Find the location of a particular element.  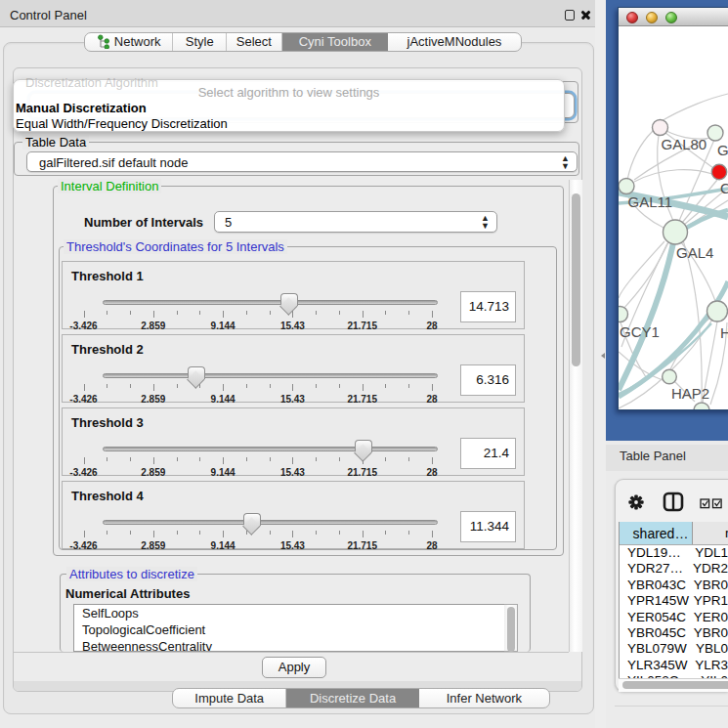

svg-text: GCY1 is located at coordinates (639, 332).